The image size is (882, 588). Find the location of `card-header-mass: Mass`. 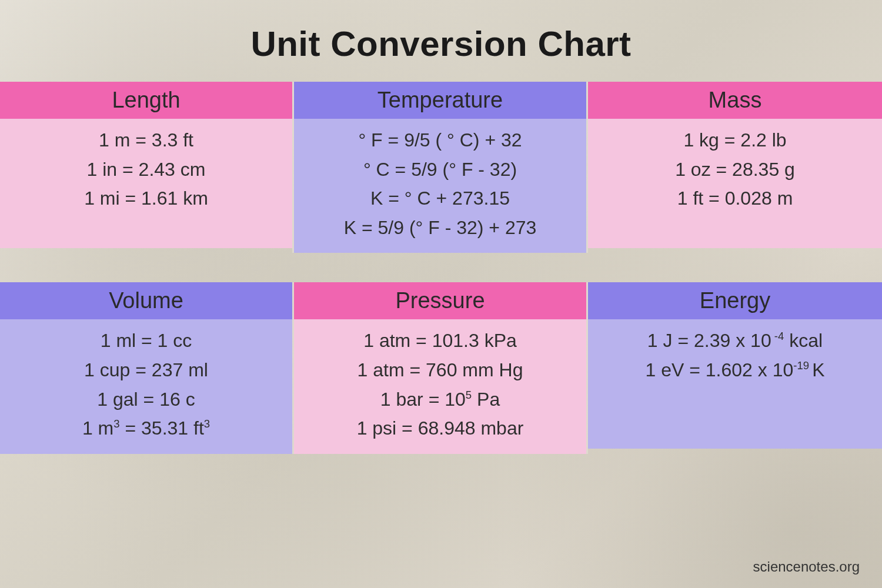

card-header-mass: Mass is located at coordinates (735, 100).